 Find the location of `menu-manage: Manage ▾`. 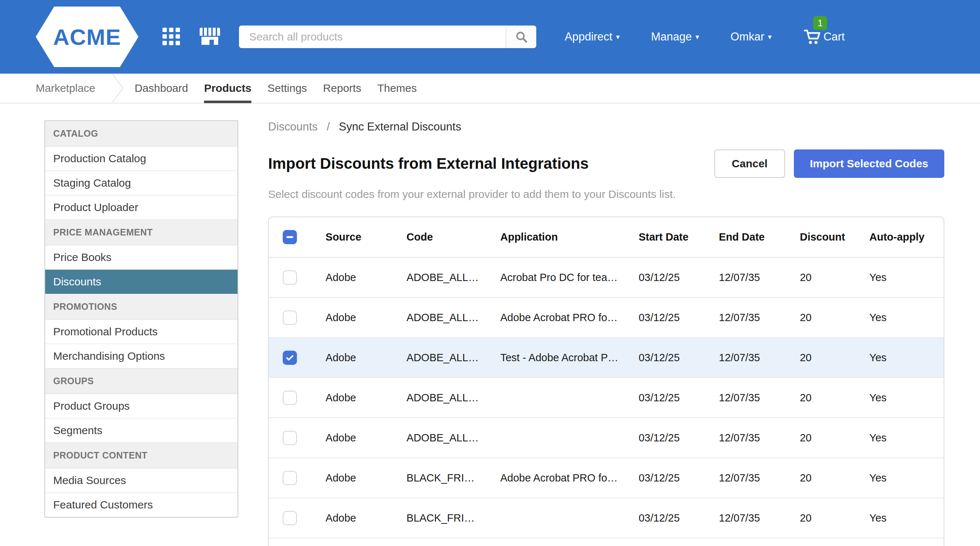

menu-manage: Manage ▾ is located at coordinates (675, 37).